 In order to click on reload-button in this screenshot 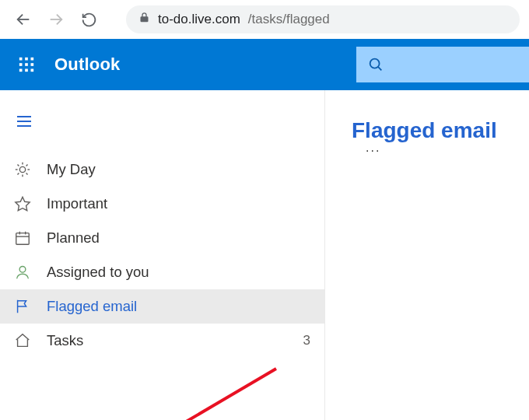, I will do `click(89, 19)`.